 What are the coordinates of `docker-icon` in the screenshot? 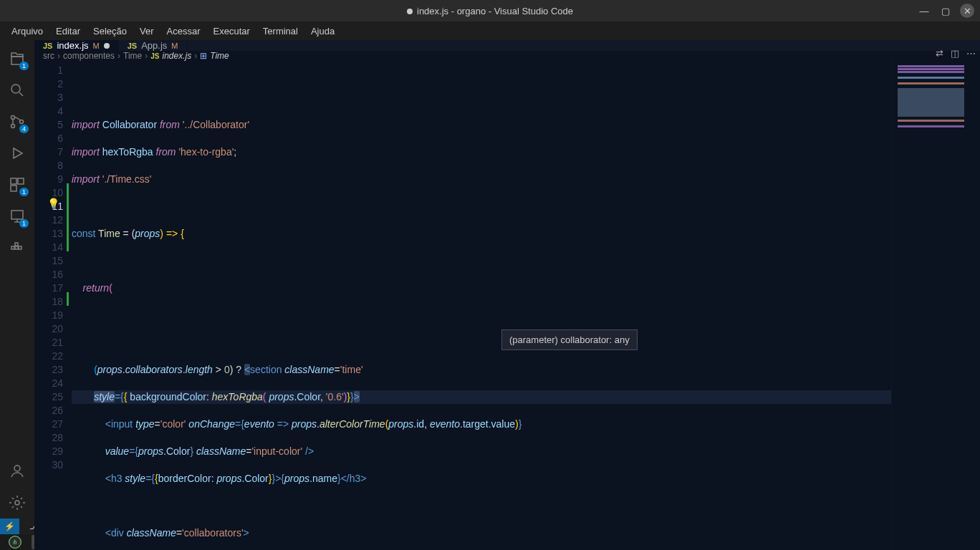 It's located at (17, 248).